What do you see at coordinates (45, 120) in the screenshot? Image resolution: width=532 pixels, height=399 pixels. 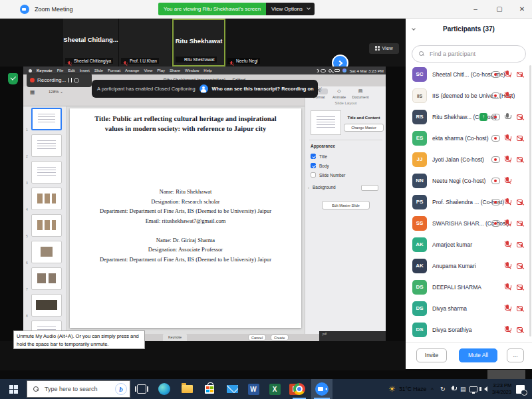 I see `slide-thumbnail-row: 1` at bounding box center [45, 120].